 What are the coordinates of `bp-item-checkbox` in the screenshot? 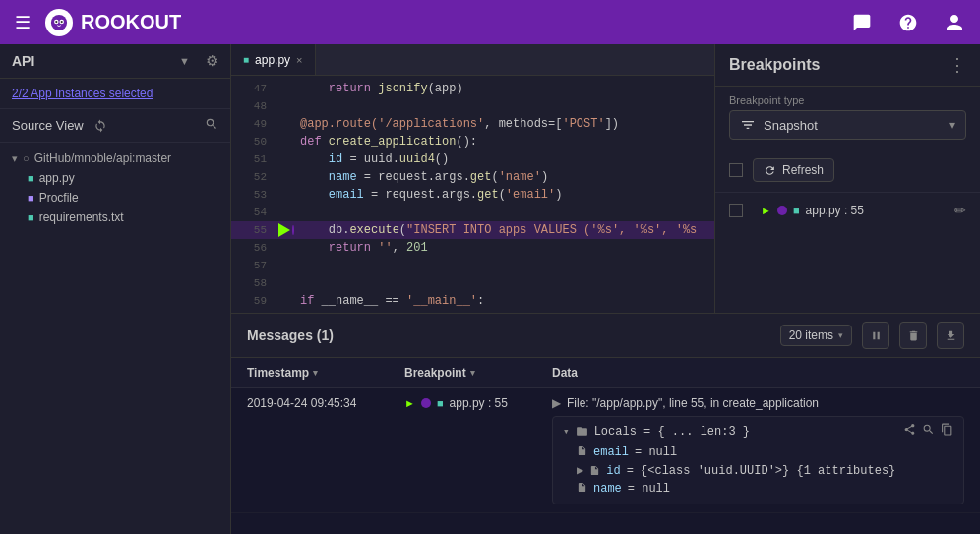 It's located at (736, 210).